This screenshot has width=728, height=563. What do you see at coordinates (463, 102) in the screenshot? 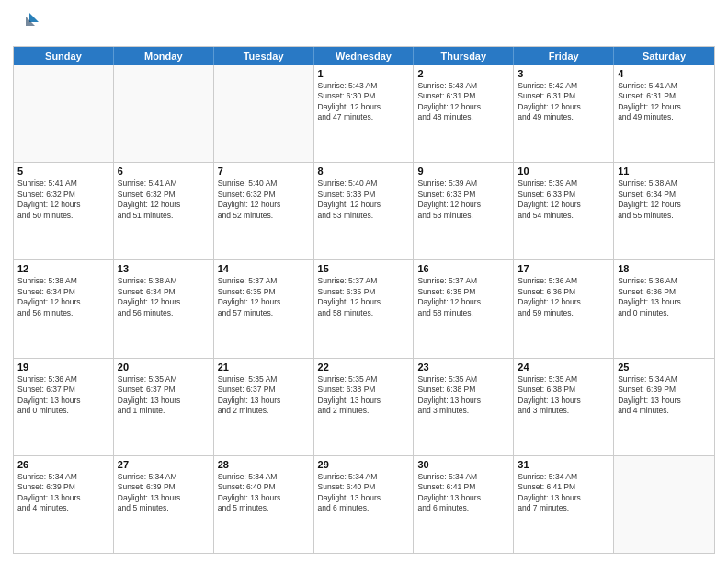
I see `cell-info: Sunrise: 5:43 AM Sunset: 6:31 PM Dayligh…` at bounding box center [463, 102].